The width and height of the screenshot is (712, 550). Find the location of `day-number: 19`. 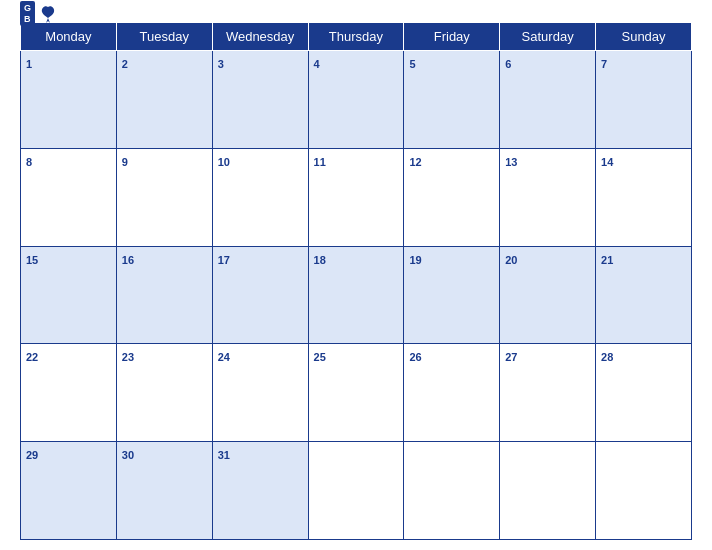

day-number: 19 is located at coordinates (415, 260).